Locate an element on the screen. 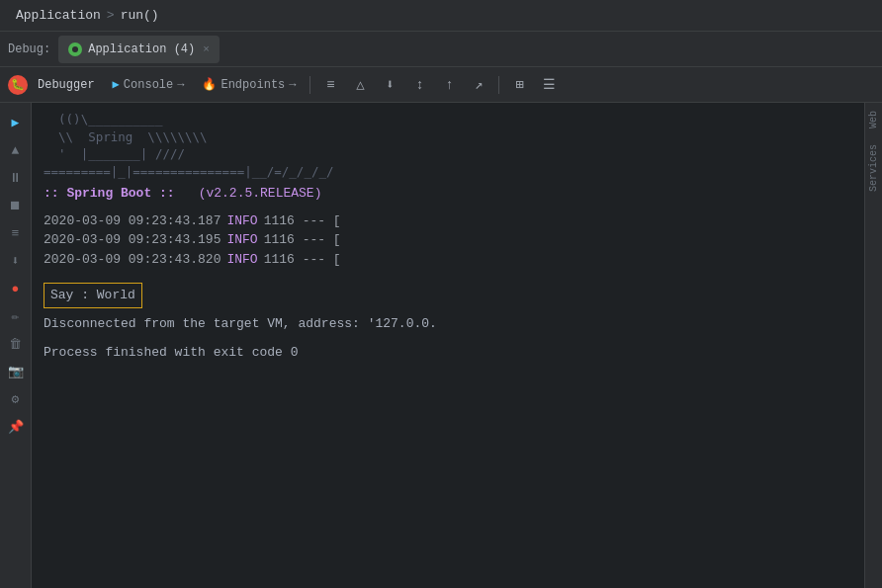 This screenshot has height=588, width=882. spring-boot-label: :: Spring Boot :: is located at coordinates (109, 194).